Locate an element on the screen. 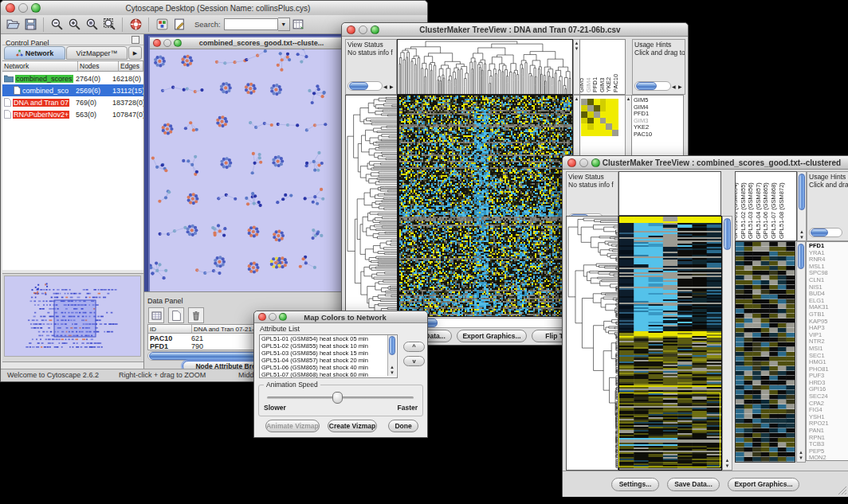 The width and height of the screenshot is (848, 504). table-row: RNAPuberNov2+ 563(0) 107847(0) is located at coordinates (73, 115).